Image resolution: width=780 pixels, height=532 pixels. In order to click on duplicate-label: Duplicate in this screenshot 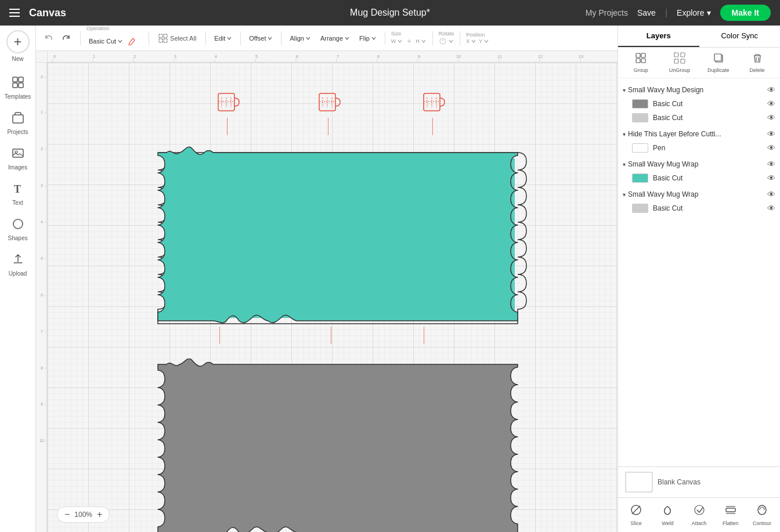, I will do `click(718, 70)`.